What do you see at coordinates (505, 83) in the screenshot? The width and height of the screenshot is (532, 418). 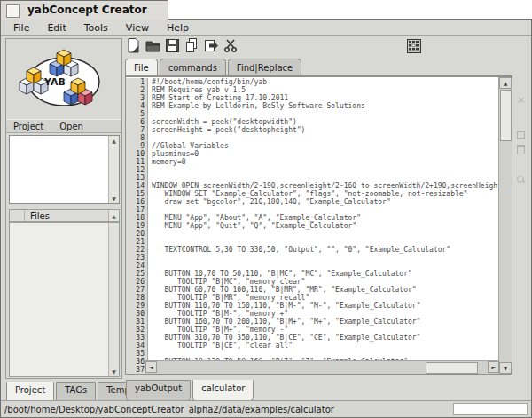 I see `scroll-up-button: ▲` at bounding box center [505, 83].